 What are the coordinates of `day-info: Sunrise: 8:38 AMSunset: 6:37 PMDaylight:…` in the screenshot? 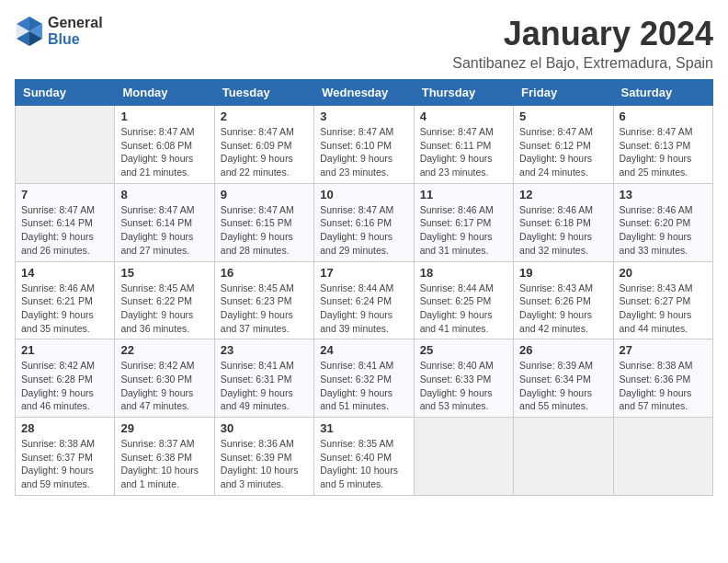 It's located at (64, 464).